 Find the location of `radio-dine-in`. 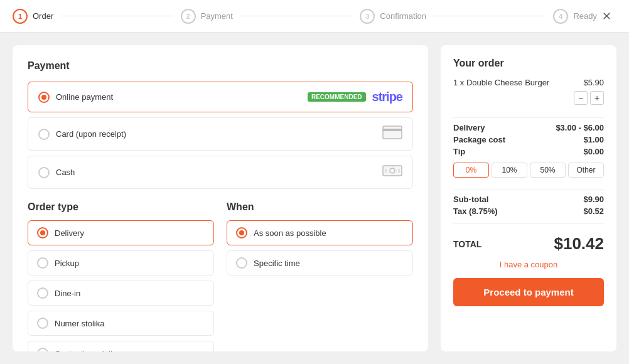

radio-dine-in is located at coordinates (43, 293).